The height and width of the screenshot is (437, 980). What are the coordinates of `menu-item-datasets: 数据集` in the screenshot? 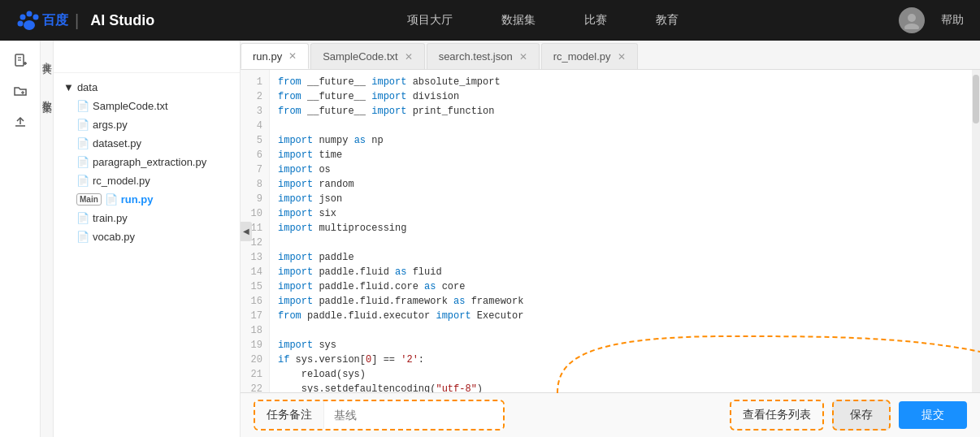 It's located at (518, 20).